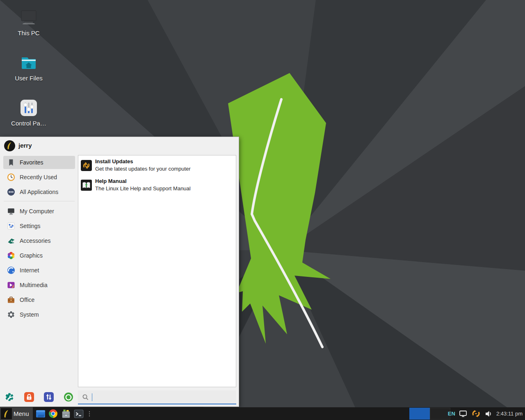  I want to click on category-my-computer: My Computer, so click(39, 211).